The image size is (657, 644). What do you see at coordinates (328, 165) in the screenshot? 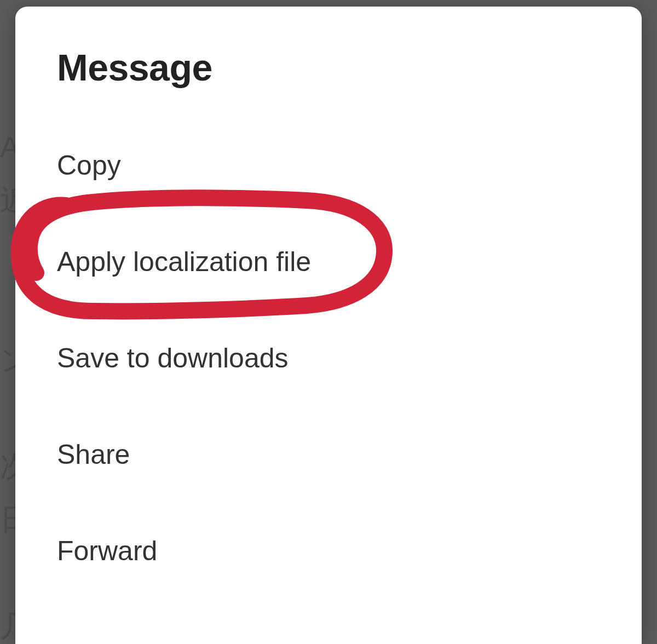
I see `menu-item-copy: Copy` at bounding box center [328, 165].